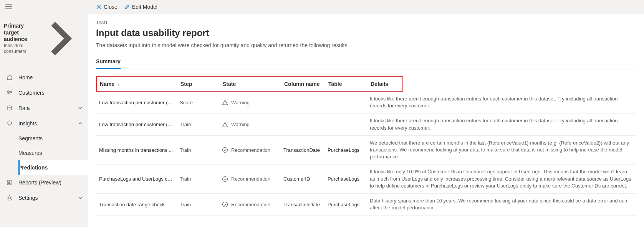 Image resolution: width=644 pixels, height=227 pixels. What do you see at coordinates (44, 183) in the screenshot?
I see `nav-reports: Reports (Preview)` at bounding box center [44, 183].